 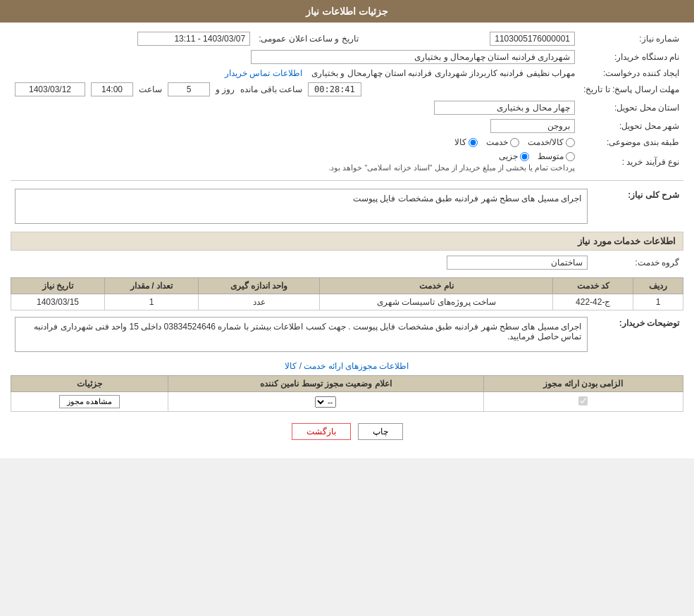 I want to click on table-row: 1 ج-42-422 ساخت پروژه‌های تاسیسات شهری ع…, so click(x=347, y=303).